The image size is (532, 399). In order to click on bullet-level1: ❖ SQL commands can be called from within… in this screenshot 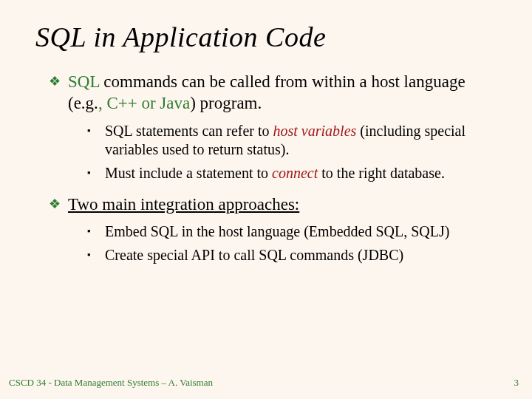, I will do `click(273, 93)`.